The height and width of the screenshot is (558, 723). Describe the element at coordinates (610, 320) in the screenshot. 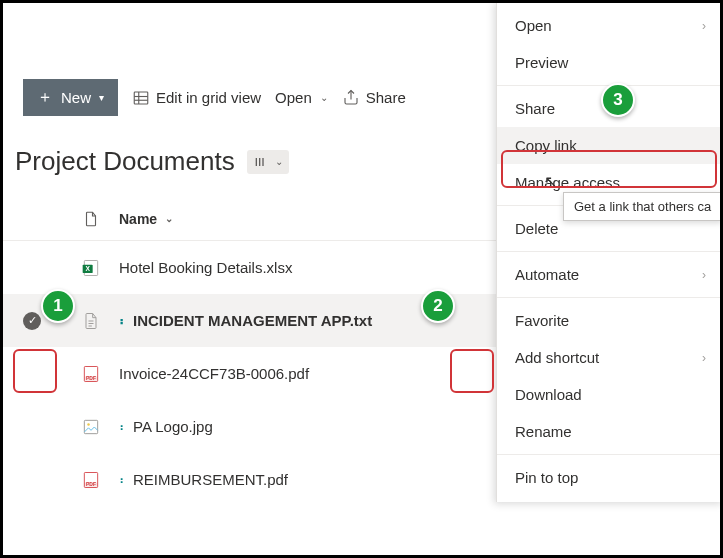

I see `ctx-favorite: Favorite` at that location.